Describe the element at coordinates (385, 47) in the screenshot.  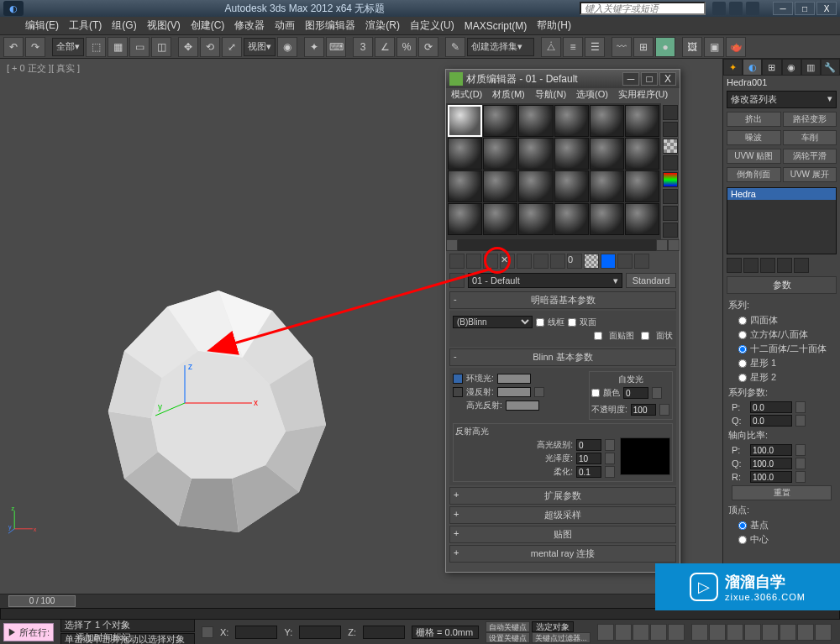
I see `angle-snap-button: ∠` at that location.